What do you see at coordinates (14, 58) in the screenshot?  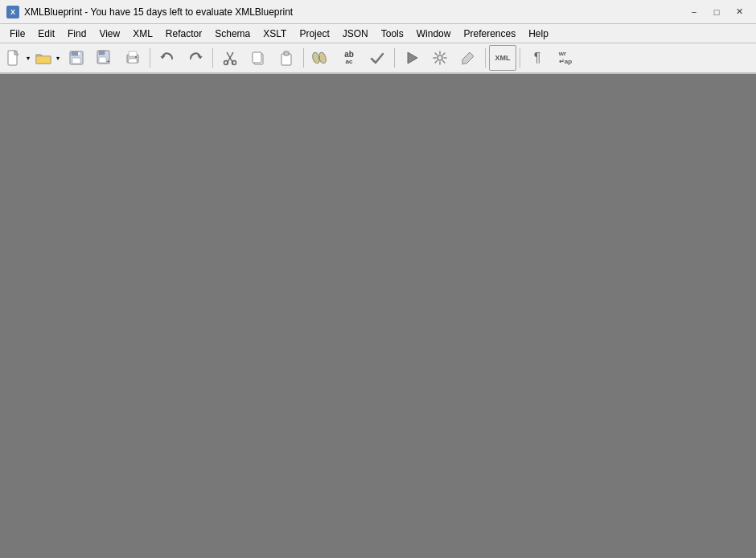 I see `new-button` at bounding box center [14, 58].